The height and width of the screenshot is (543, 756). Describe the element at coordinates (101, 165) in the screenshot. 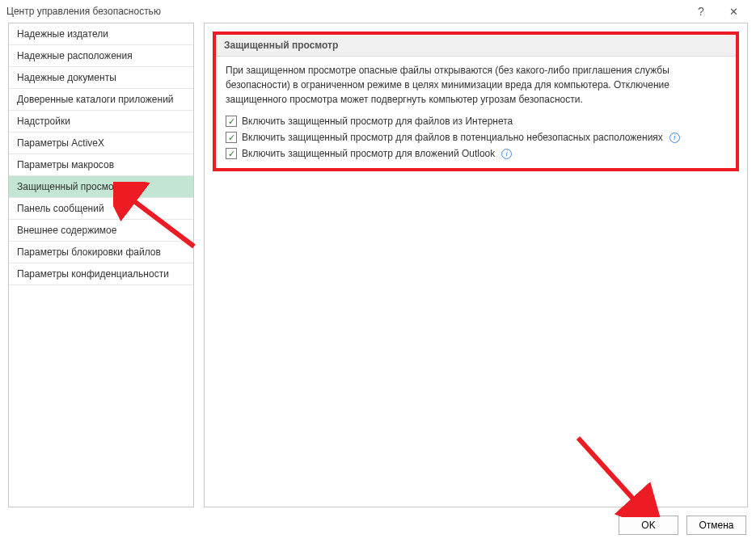

I see `sidebar-item: Параметры макросов` at that location.